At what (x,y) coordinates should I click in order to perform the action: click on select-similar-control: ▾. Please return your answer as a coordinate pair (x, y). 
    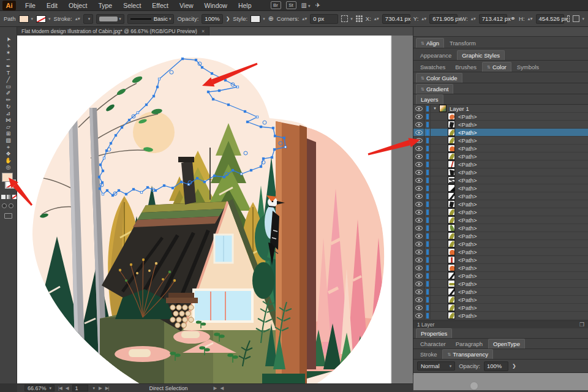
    Looking at the image, I should click on (347, 18).